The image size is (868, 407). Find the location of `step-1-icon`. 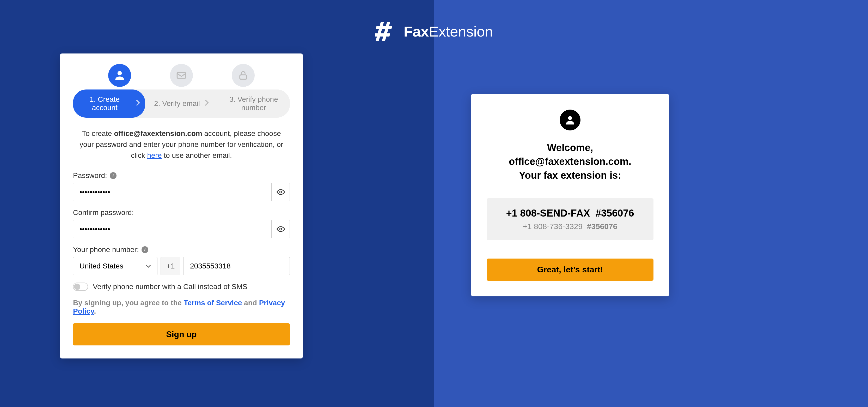

step-1-icon is located at coordinates (120, 76).